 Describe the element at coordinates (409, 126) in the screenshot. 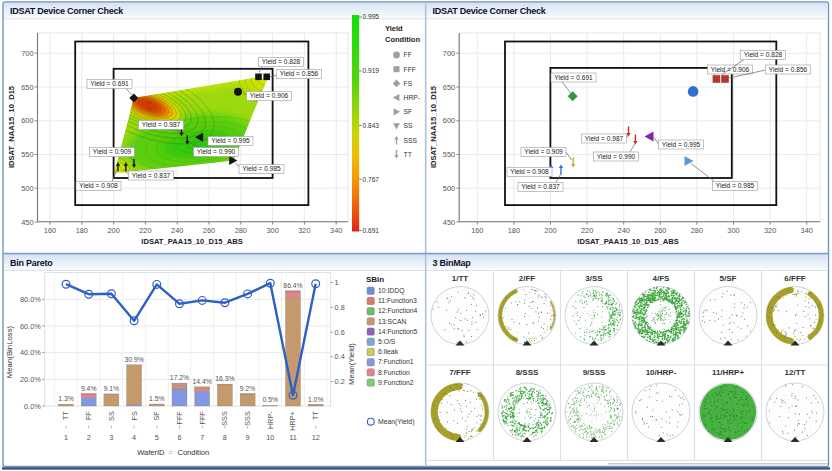

I see `svg-text: SS` at that location.